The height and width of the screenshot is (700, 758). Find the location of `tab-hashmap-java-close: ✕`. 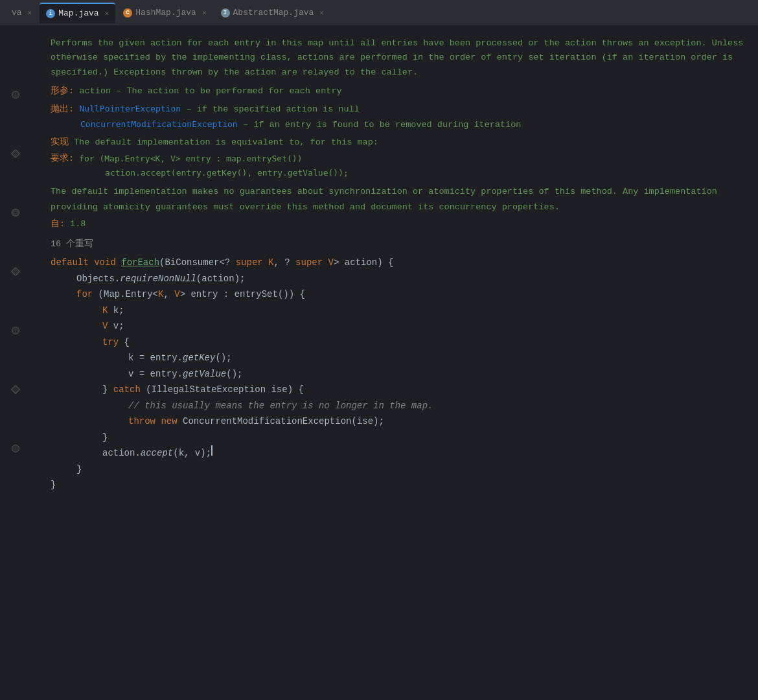

tab-hashmap-java-close: ✕ is located at coordinates (205, 13).